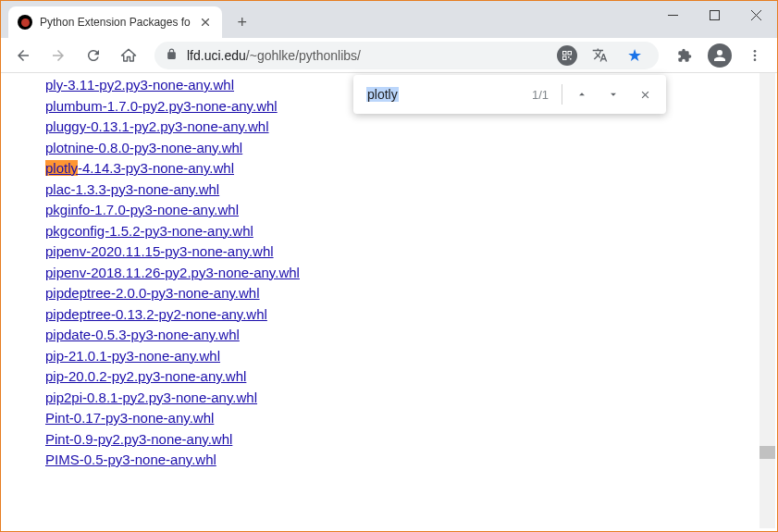 The width and height of the screenshot is (778, 532). I want to click on package-link: pipenv-2018.11.26-py2.py3-none-any.whl, so click(172, 272).